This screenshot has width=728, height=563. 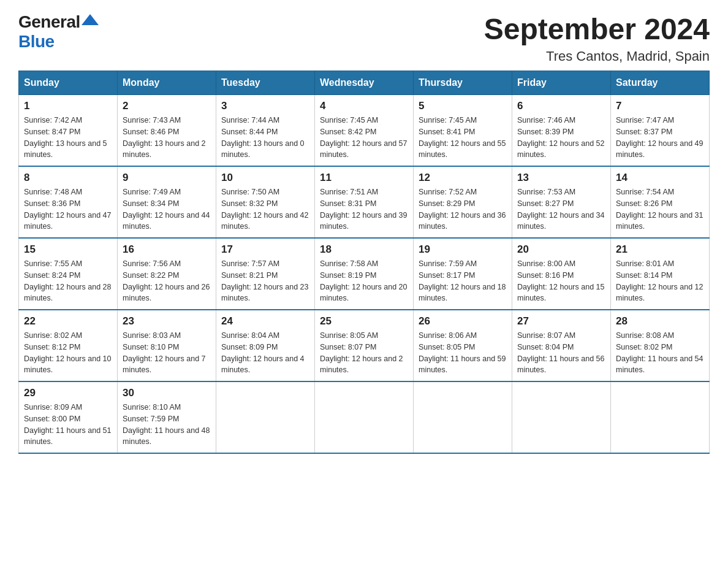 I want to click on table-row: 22 Sunrise: 8:02 AM Sunset: 8:12 PM Dayl…, so click(x=69, y=346).